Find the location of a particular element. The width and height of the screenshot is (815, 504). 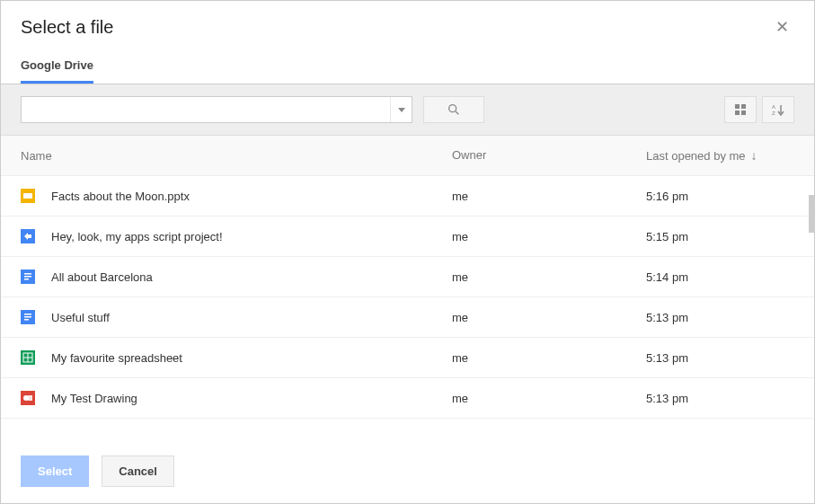

caret-down-icon is located at coordinates (402, 110).